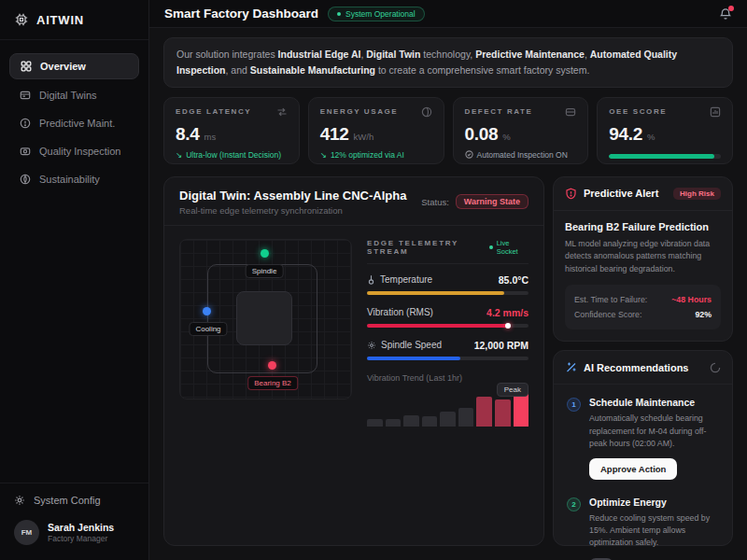 This screenshot has height=560, width=747. I want to click on rec-content: Optimize Energy Reduce cooling system sp…, so click(654, 528).